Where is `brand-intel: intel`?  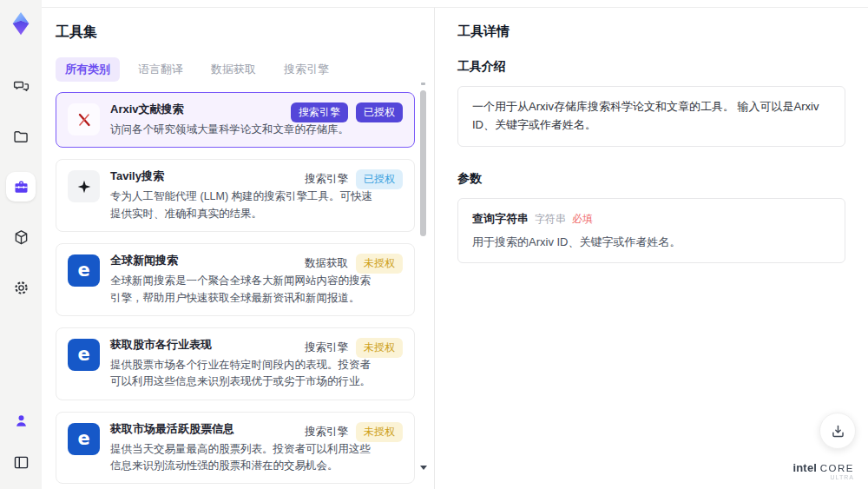 brand-intel: intel is located at coordinates (805, 467).